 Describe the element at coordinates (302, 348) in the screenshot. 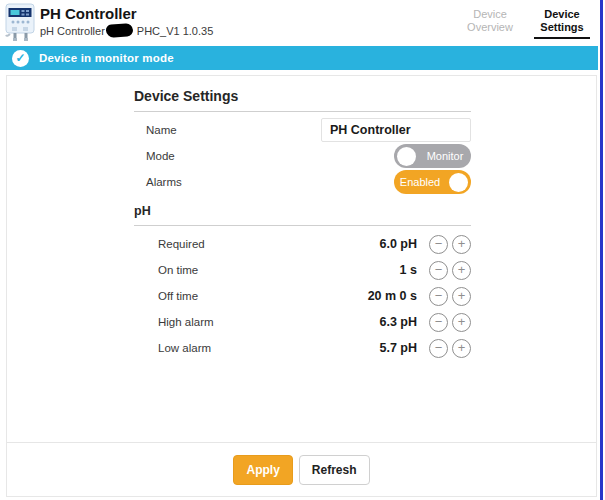

I see `low-alarm-row: Low alarm 5.7 pH − +` at that location.